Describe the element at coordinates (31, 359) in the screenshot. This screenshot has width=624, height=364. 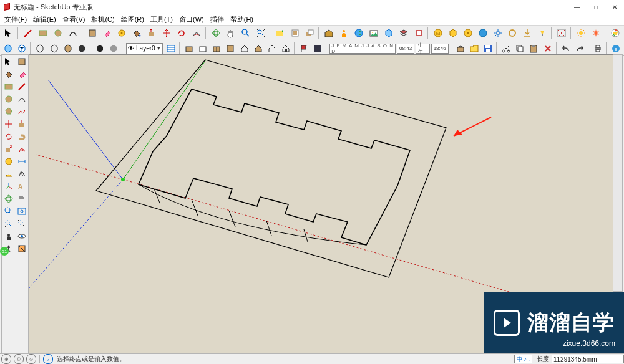
I see `status-user-icon: ☺` at that location.